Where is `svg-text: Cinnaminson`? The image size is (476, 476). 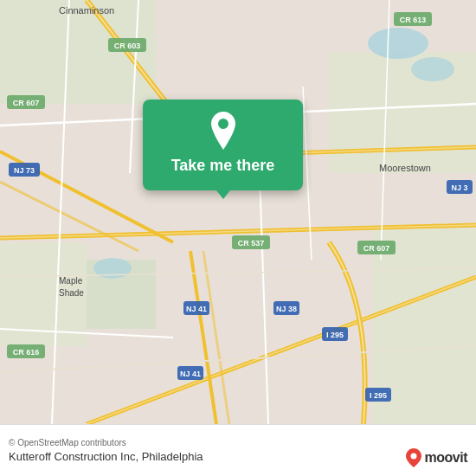 svg-text: Cinnaminson is located at coordinates (87, 10).